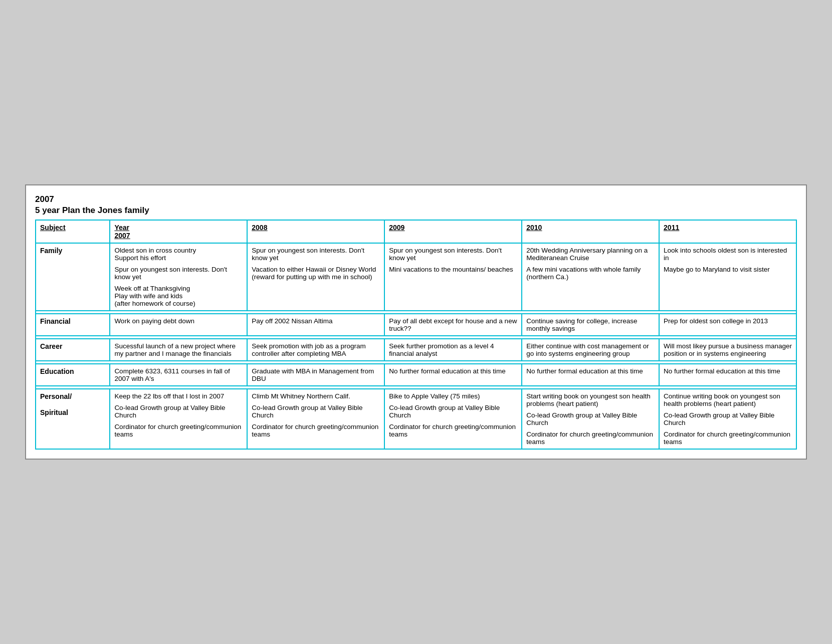 This screenshot has height=644, width=832. What do you see at coordinates (453, 325) in the screenshot?
I see `financial-2009: Pay of all debt except for house and a n…` at bounding box center [453, 325].